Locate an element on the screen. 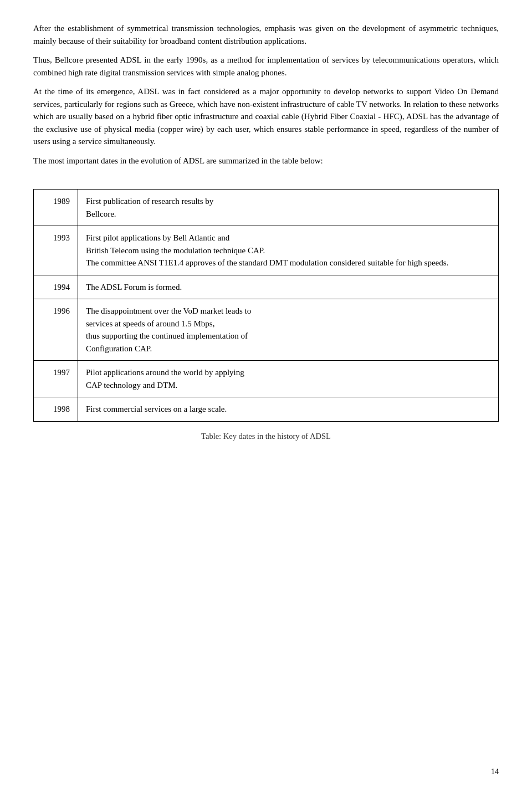  paragraph-1: After the establishment of symmetrical t… is located at coordinates (266, 34).